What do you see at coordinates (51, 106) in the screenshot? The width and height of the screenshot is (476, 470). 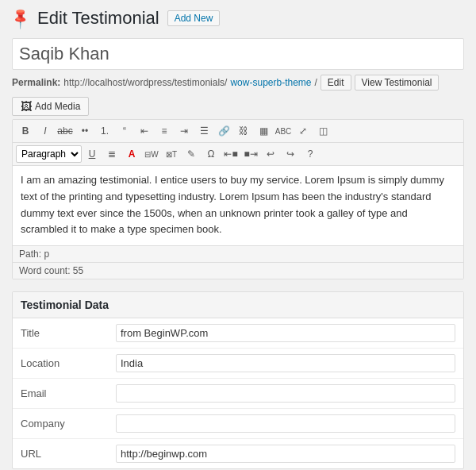 I see `add-media-button: 🖼 Add Media` at bounding box center [51, 106].